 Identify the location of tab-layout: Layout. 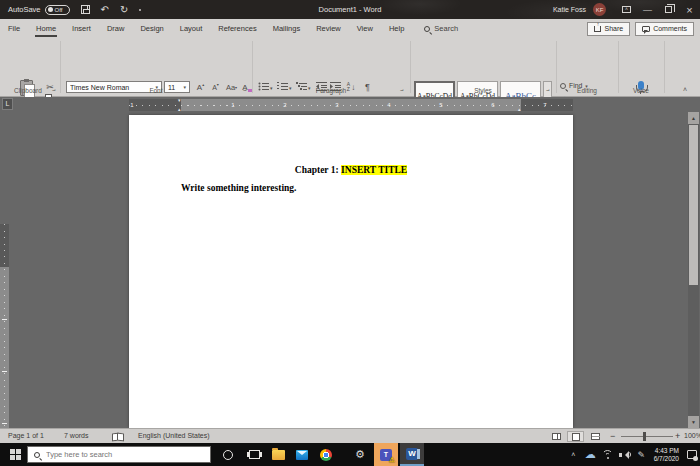
(192, 28).